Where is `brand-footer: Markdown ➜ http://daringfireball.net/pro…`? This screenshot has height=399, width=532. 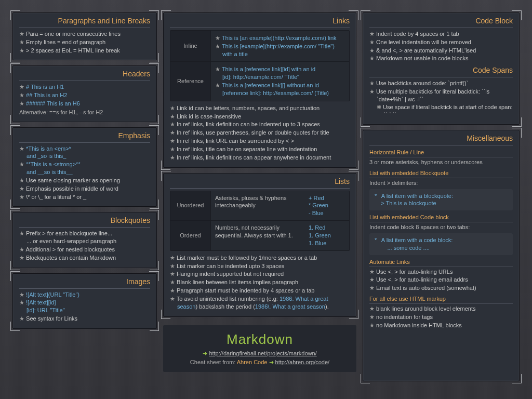
brand-footer: Markdown ➜ http://daringfireball.net/pro… is located at coordinates (260, 349).